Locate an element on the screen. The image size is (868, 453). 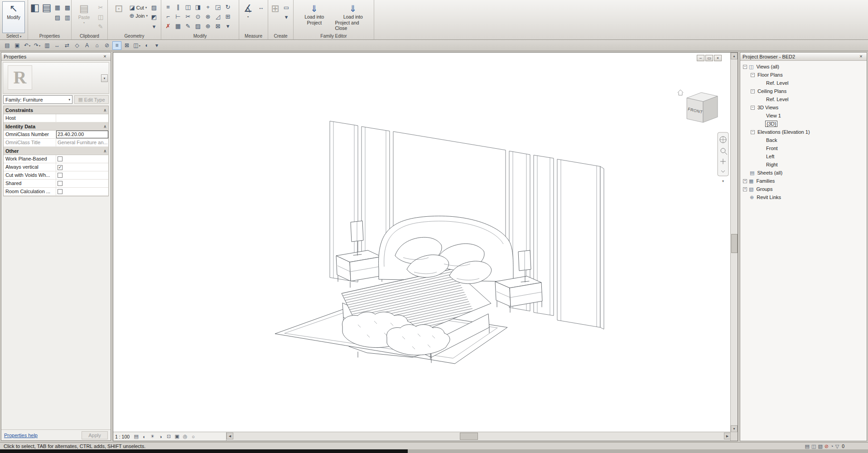
geometry-options-icon: ▾ is located at coordinates (154, 26).